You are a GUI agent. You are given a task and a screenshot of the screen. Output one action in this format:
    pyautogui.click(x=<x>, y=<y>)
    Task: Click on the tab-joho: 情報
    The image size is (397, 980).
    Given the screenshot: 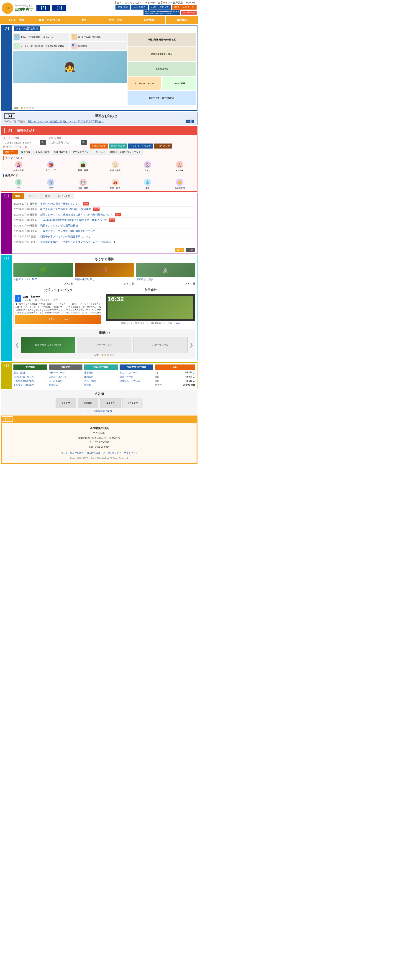 What is the action you would take?
    pyautogui.click(x=18, y=196)
    